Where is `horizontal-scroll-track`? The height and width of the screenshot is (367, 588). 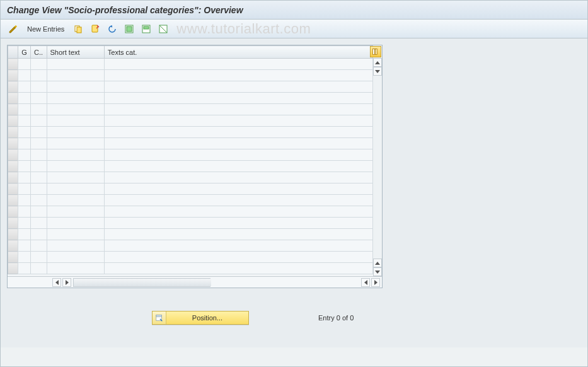
horizontal-scroll-track is located at coordinates (142, 283).